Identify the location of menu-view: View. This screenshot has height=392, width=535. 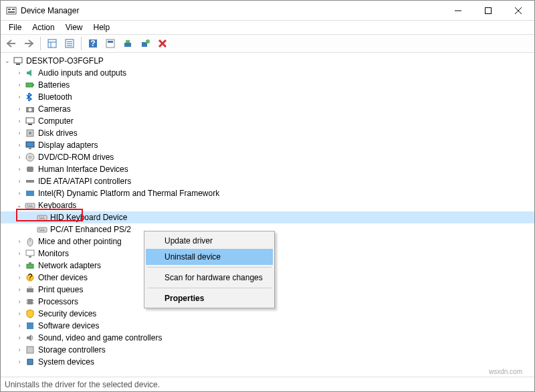
(74, 27).